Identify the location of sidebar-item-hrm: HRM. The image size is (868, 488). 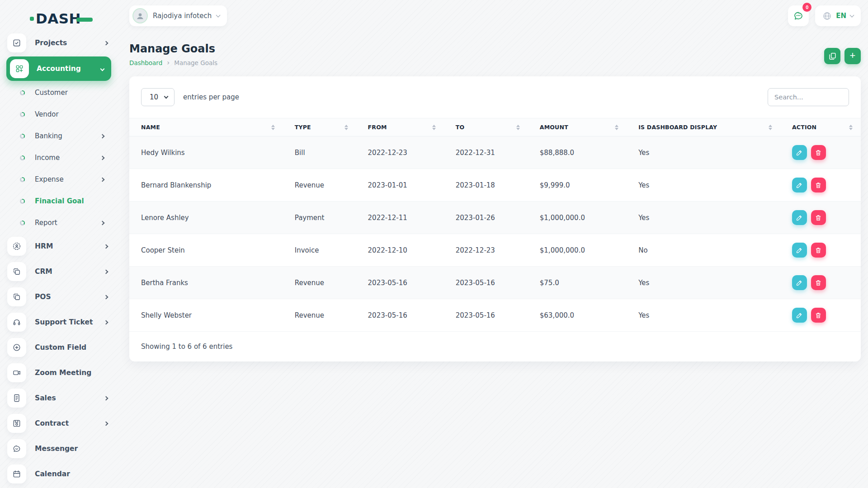
(59, 246).